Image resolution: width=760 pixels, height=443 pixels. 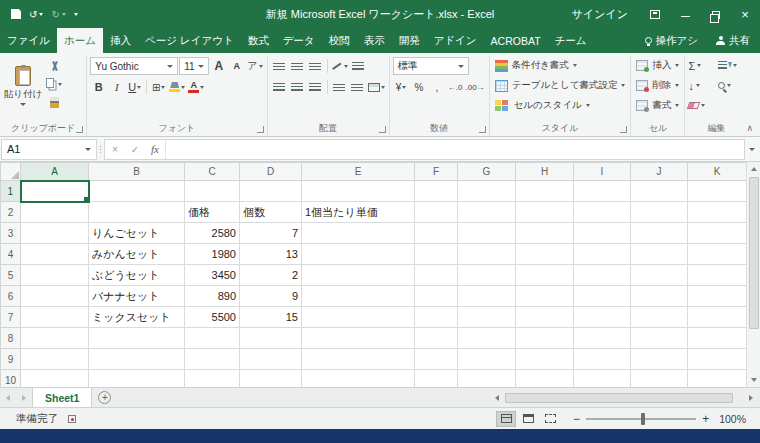 What do you see at coordinates (487, 212) in the screenshot?
I see `cell-G2` at bounding box center [487, 212].